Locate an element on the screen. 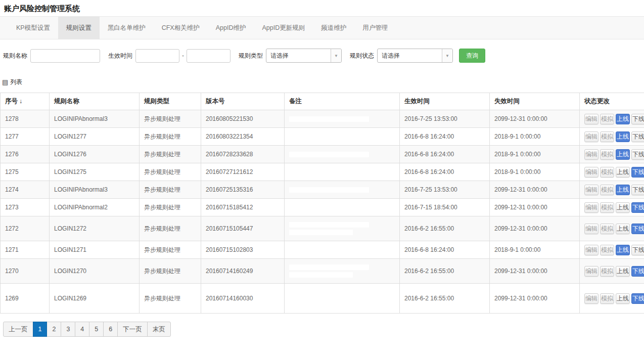 The width and height of the screenshot is (644, 356). rule-type-select: 请选择 ▼ is located at coordinates (304, 56).